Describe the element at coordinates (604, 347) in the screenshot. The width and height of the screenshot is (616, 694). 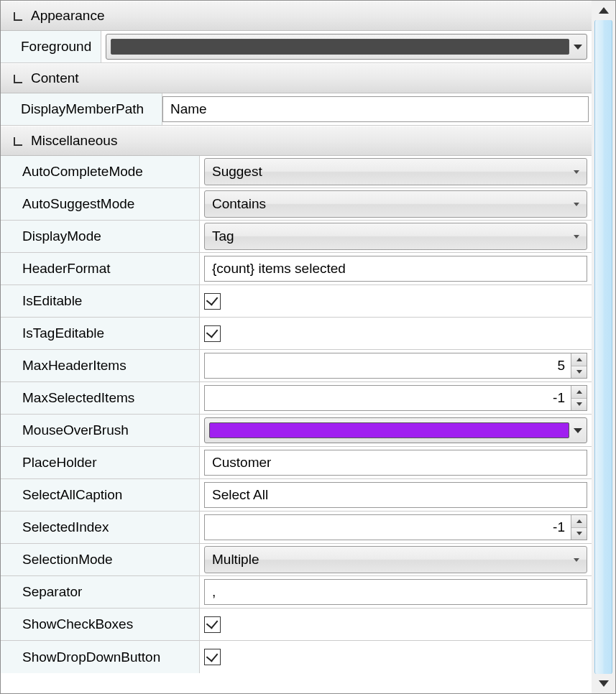
I see `vertical-scrollbar` at that location.